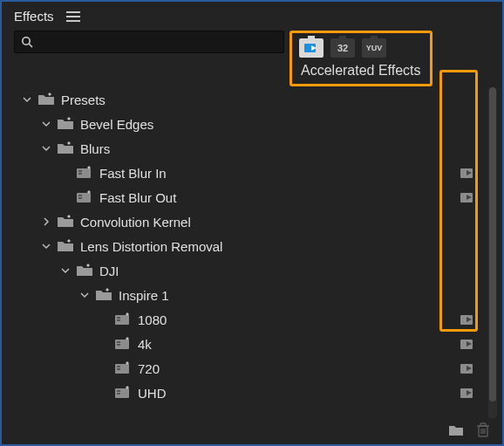  Describe the element at coordinates (269, 124) in the screenshot. I see `tree-label: Bevel Edges` at that location.